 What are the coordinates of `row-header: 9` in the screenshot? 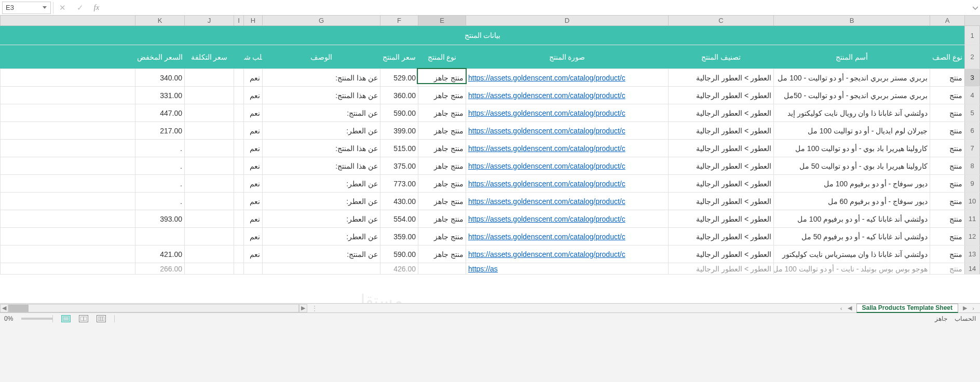 It's located at (972, 184).